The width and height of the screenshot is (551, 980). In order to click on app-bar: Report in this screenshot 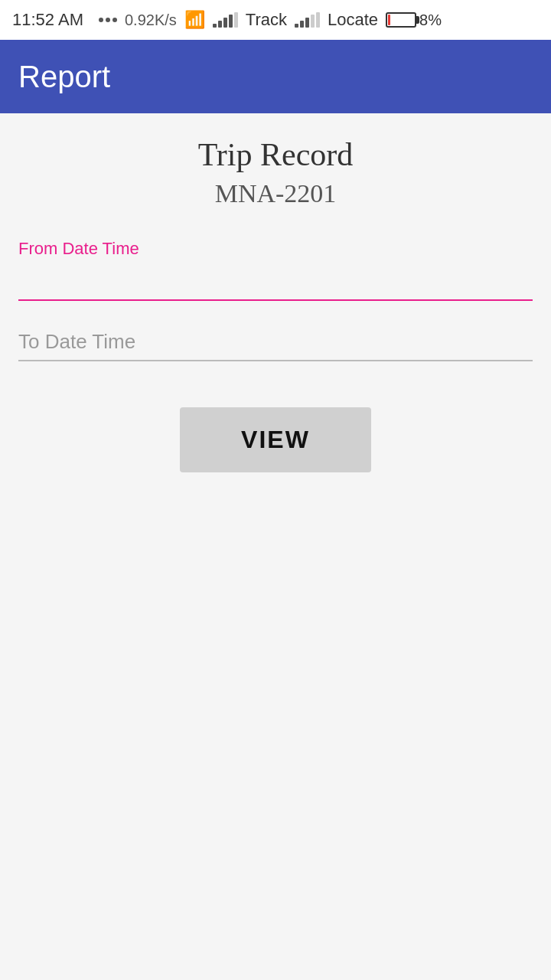, I will do `click(276, 77)`.